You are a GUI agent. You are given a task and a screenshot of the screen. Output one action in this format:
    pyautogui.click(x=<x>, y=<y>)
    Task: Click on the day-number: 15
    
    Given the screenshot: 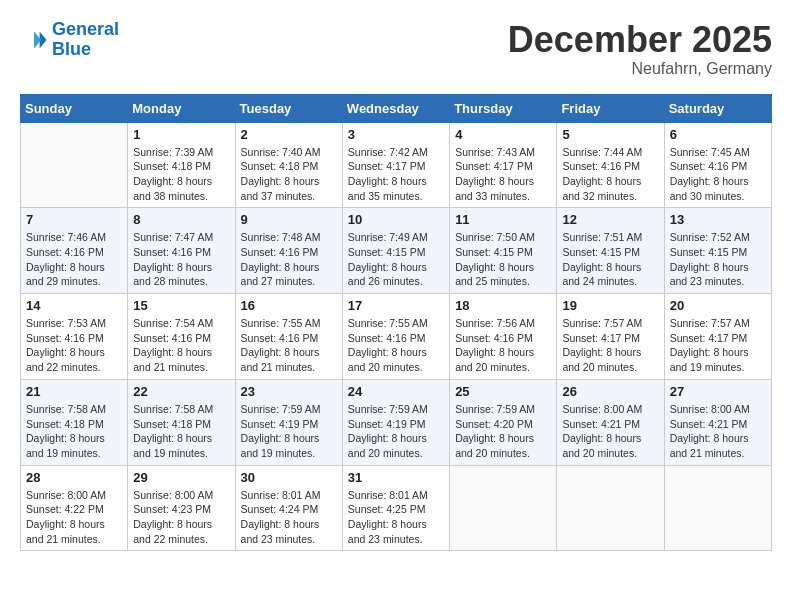 What is the action you would take?
    pyautogui.click(x=181, y=306)
    